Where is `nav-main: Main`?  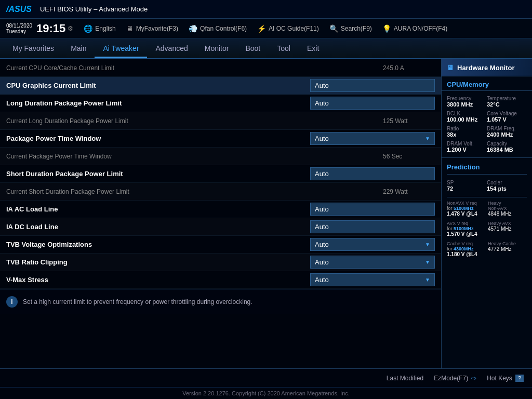 nav-main: Main is located at coordinates (78, 49).